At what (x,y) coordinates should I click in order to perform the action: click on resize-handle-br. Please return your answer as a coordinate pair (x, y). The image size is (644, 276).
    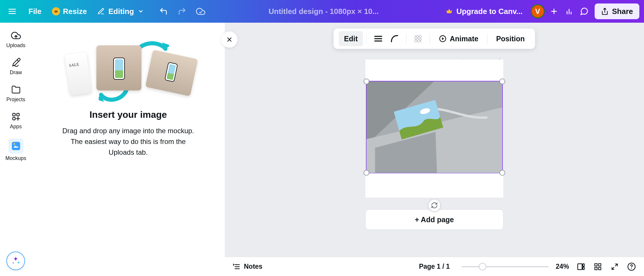
    Looking at the image, I should click on (502, 173).